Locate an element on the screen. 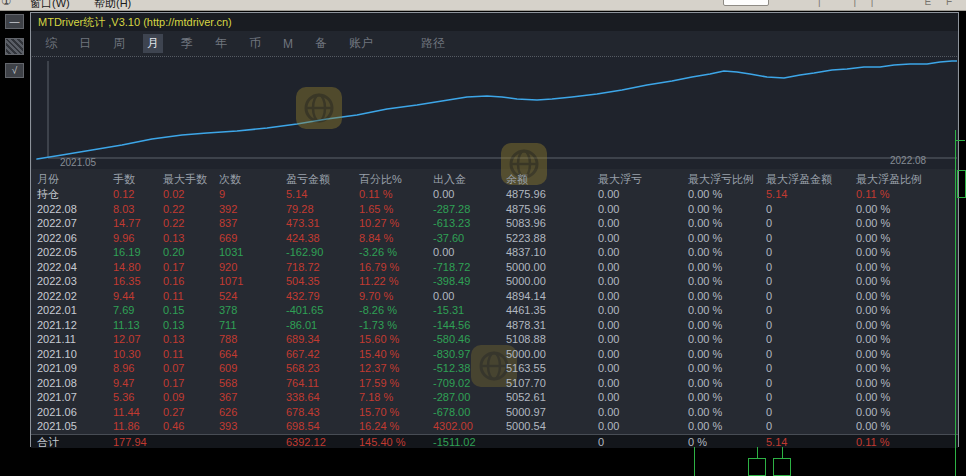 This screenshot has width=966, height=476. table-row: 持仓0.120.0295.140.11 %0.004875.960.000.00… is located at coordinates (494, 194).